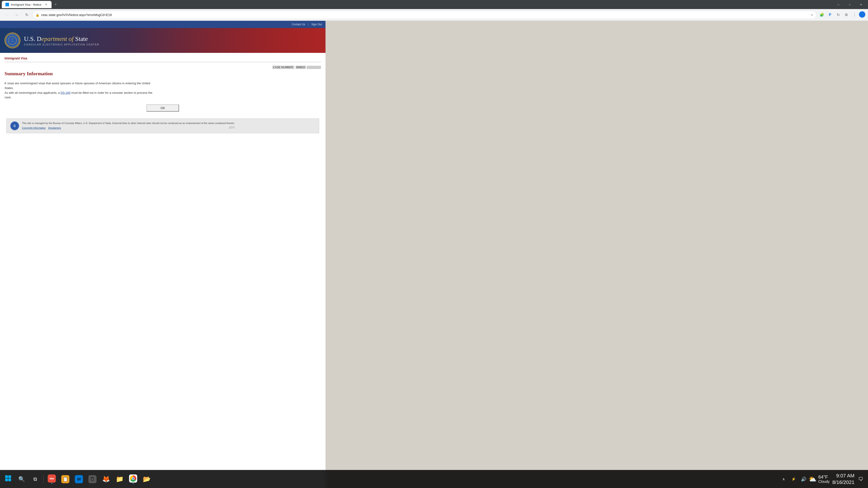 The image size is (868, 488). I want to click on clock-time: 9:07 AM, so click(843, 476).